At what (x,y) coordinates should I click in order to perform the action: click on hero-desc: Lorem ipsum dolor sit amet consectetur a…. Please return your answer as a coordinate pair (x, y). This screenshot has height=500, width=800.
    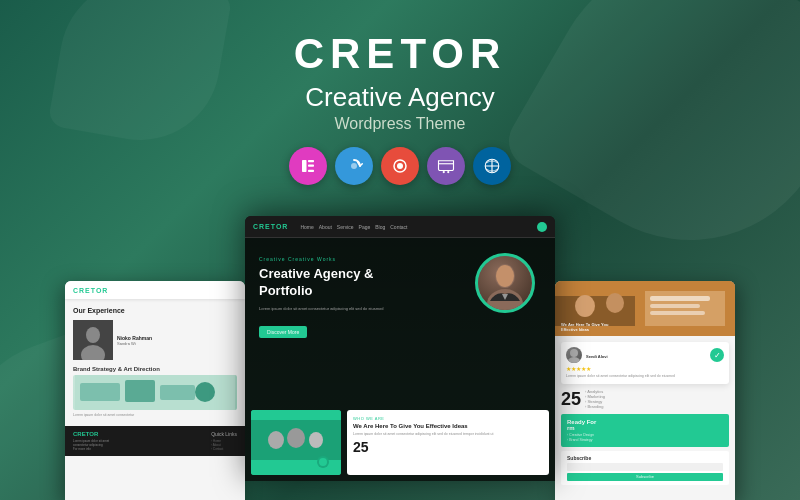
    Looking at the image, I should click on (400, 309).